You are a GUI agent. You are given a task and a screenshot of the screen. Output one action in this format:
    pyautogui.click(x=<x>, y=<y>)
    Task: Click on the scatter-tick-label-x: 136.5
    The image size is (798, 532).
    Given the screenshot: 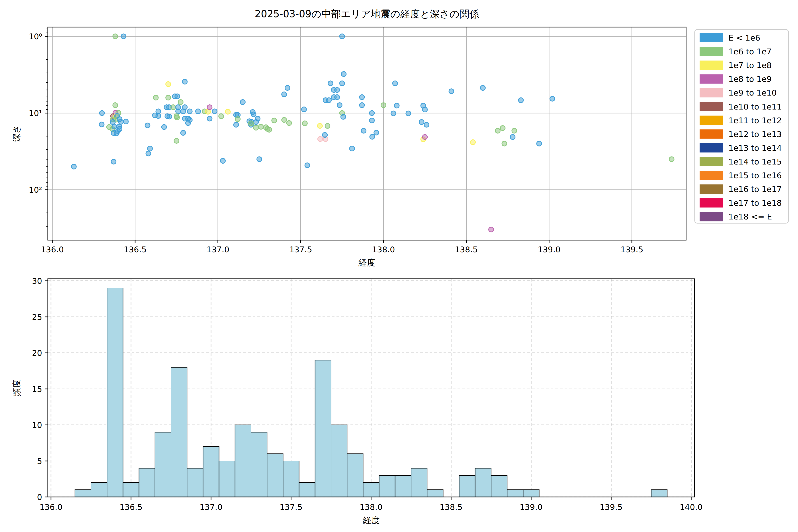 What is the action you would take?
    pyautogui.click(x=135, y=250)
    